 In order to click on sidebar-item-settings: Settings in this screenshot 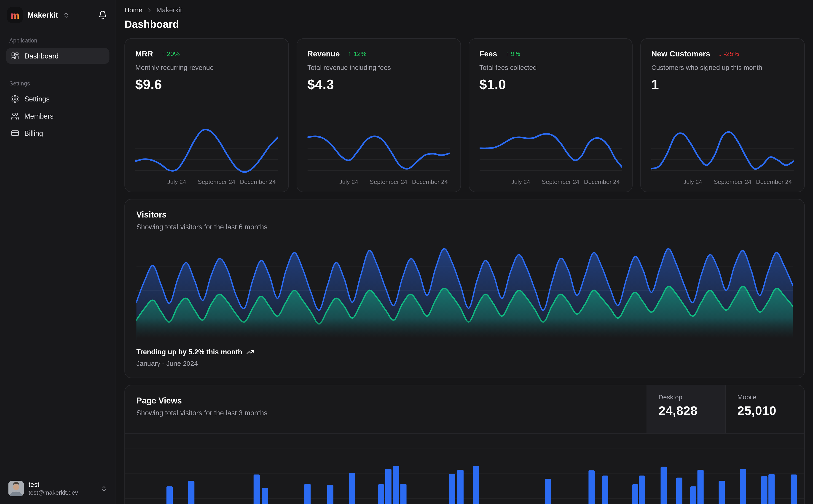, I will do `click(58, 99)`.